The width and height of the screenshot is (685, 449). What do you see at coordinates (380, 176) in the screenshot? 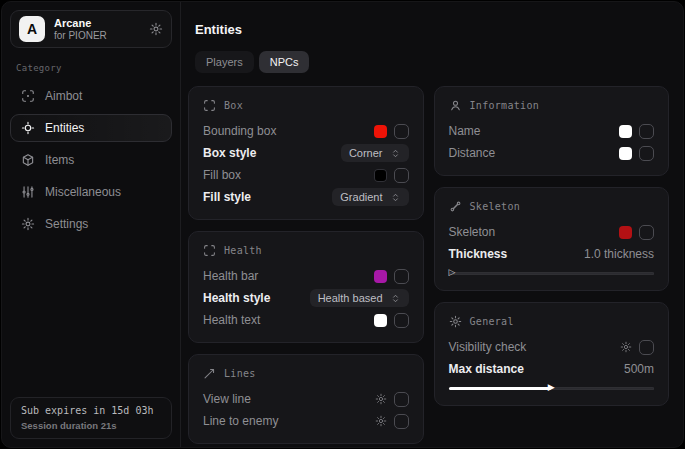
I see `fill-box-color-swatch` at bounding box center [380, 176].